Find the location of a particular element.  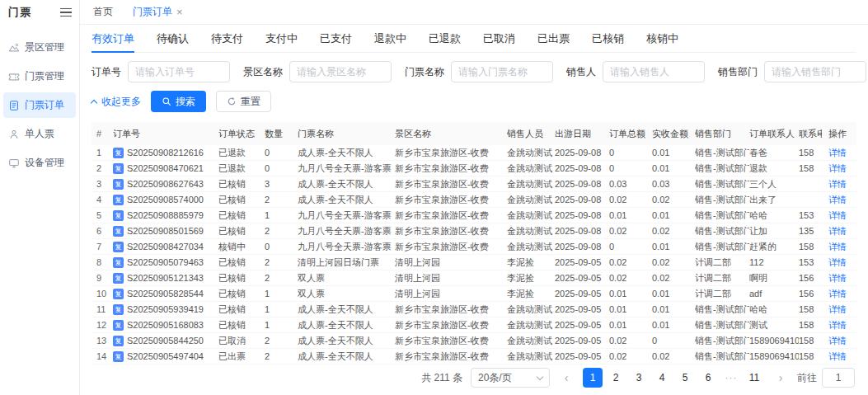

hamburger-icon is located at coordinates (66, 13).